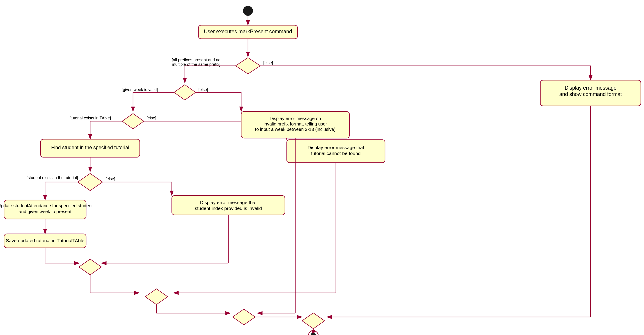  I want to click on svg-text: [all prefixes present and no, so click(196, 60).